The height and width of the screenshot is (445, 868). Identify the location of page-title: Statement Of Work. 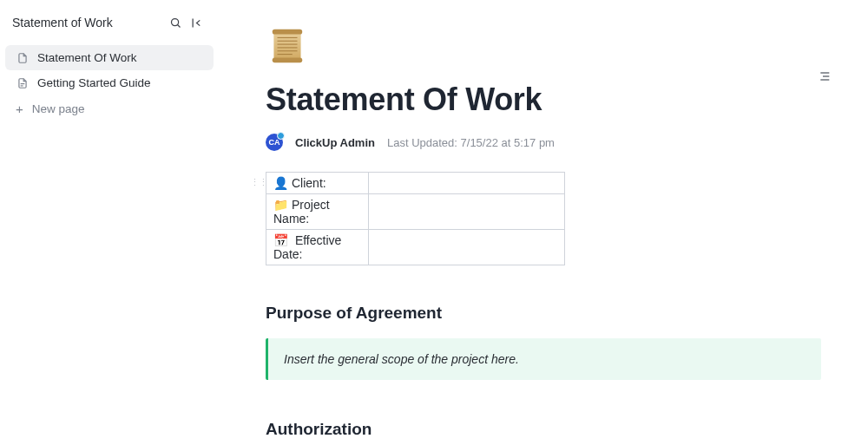
(543, 100).